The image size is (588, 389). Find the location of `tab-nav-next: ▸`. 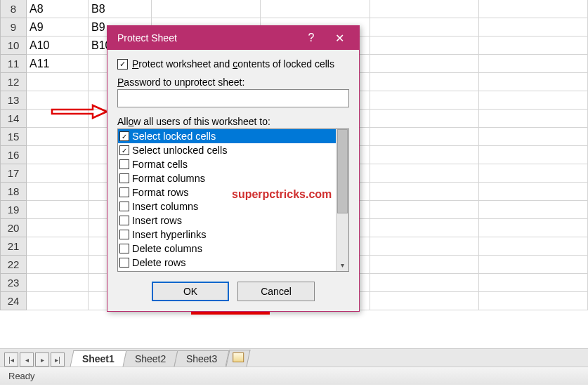

tab-nav-next: ▸ is located at coordinates (42, 360).